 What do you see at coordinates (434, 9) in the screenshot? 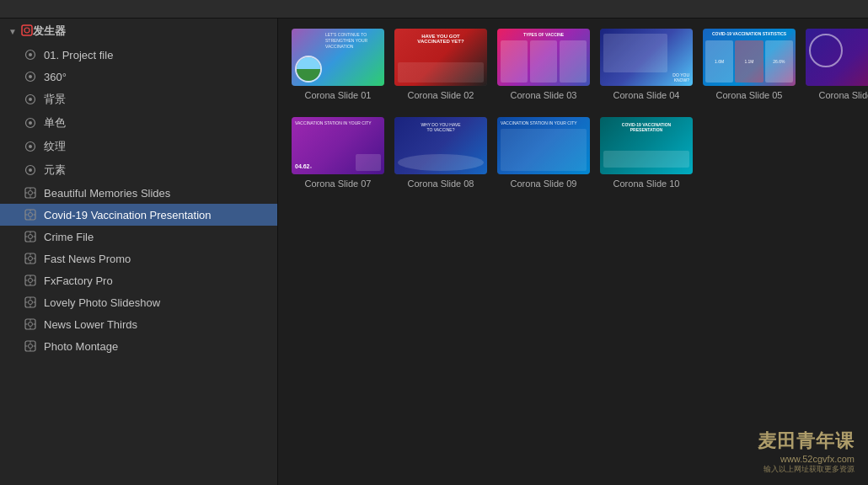
I see `top-bar` at bounding box center [434, 9].